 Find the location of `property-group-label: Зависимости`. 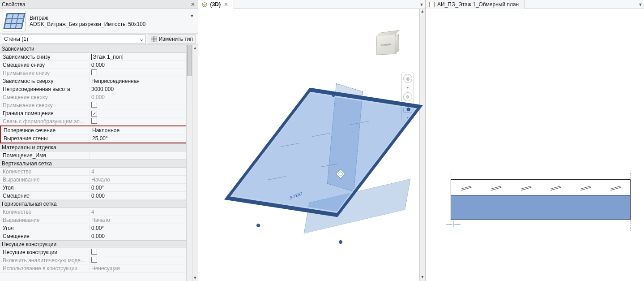

property-group-label: Зависимости is located at coordinates (18, 49).